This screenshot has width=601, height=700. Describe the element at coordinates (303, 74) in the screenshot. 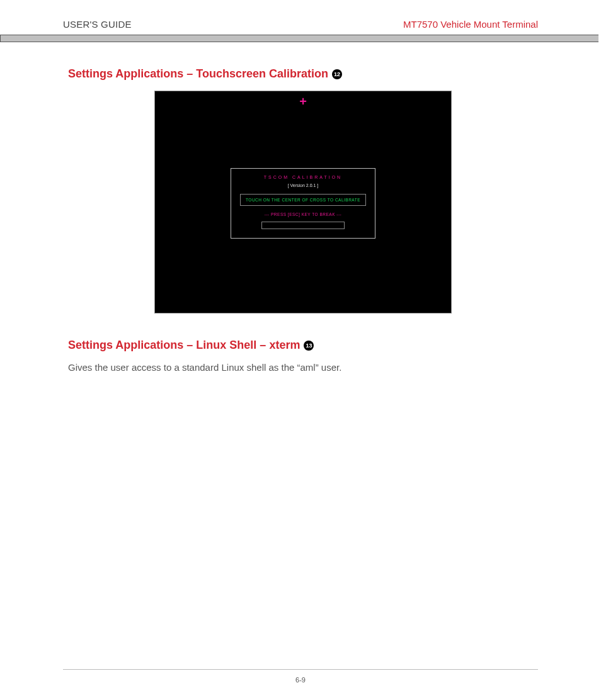

I see `section-title-touchscreen: Settings Applications – Touchscreen Cali…` at that location.